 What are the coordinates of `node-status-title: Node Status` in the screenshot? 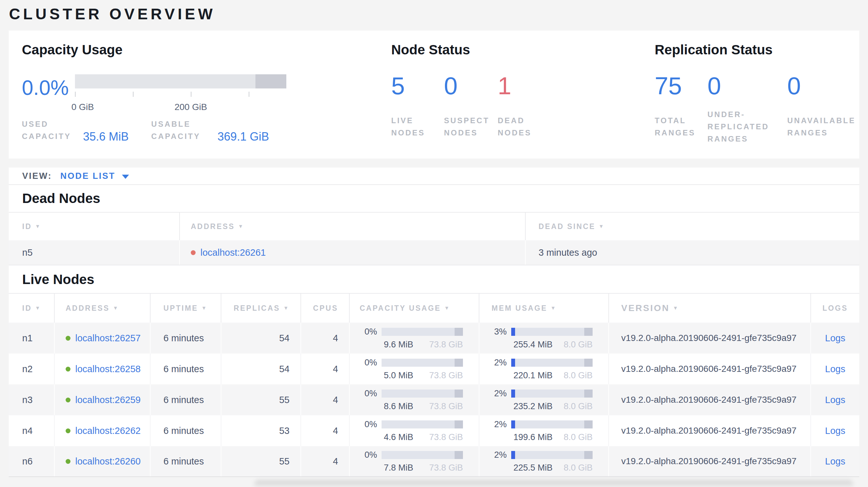 It's located at (523, 50).